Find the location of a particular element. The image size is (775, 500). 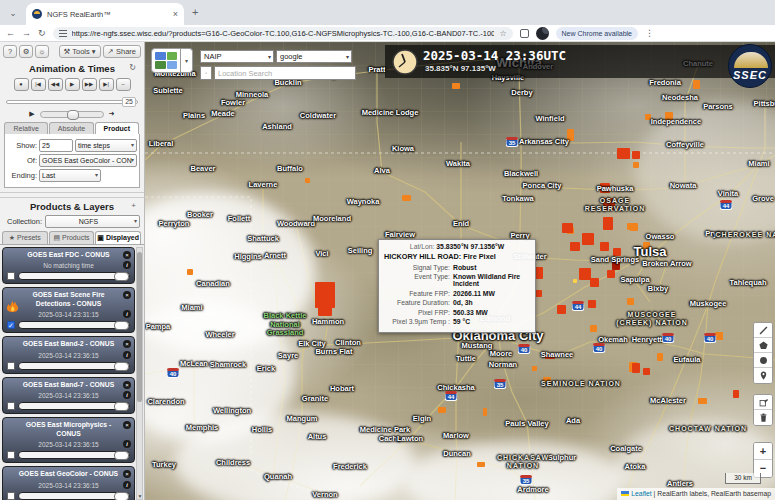

browser-menu-icon: ⋮ is located at coordinates (650, 33).